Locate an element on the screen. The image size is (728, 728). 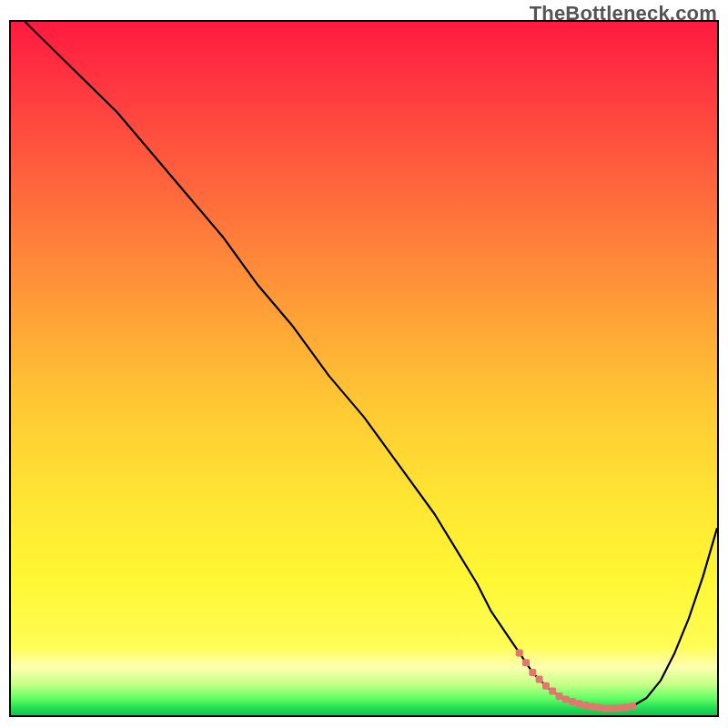
watermark-text: TheBottleneck.com is located at coordinates (623, 14).